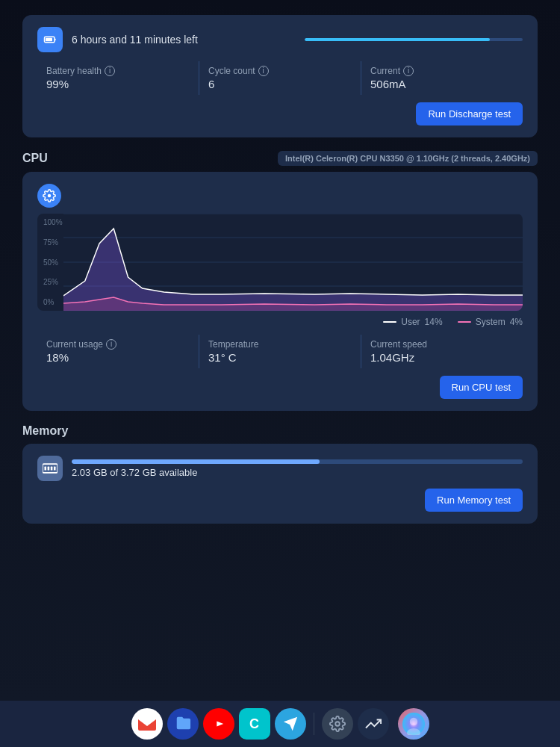 The image size is (560, 747). I want to click on chart-label-25: 25%, so click(53, 282).